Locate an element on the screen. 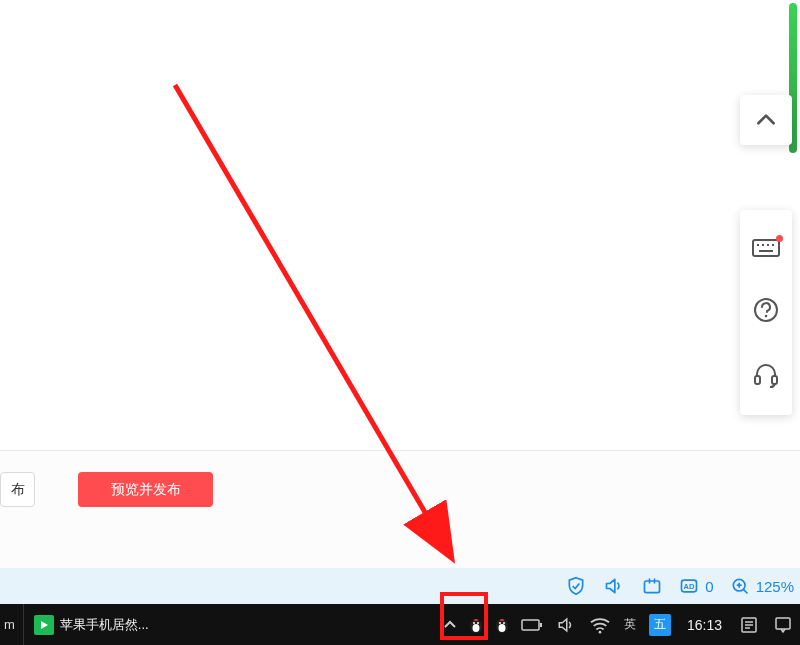 This screenshot has height=645, width=800. battery-icon is located at coordinates (532, 625).